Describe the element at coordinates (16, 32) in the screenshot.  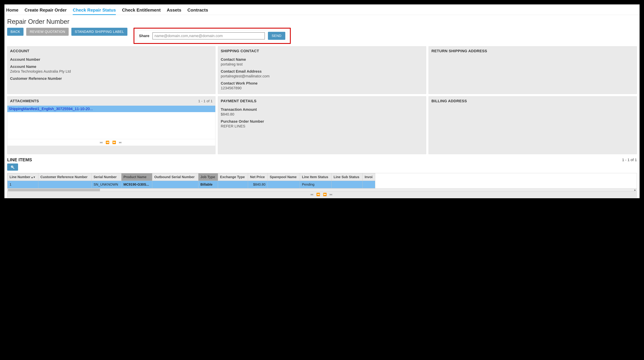
I see `back-button: BACK` at that location.